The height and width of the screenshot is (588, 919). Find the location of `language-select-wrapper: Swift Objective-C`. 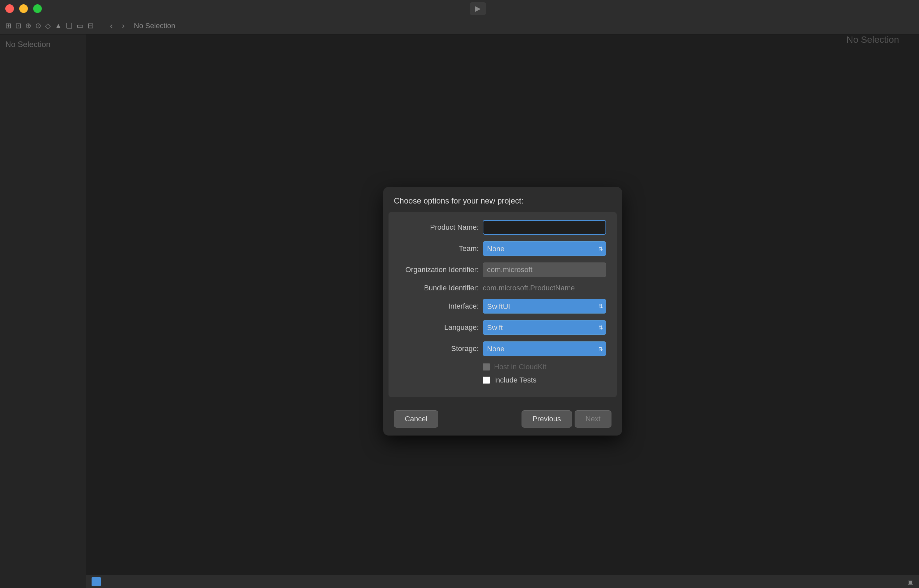

language-select-wrapper: Swift Objective-C is located at coordinates (544, 328).